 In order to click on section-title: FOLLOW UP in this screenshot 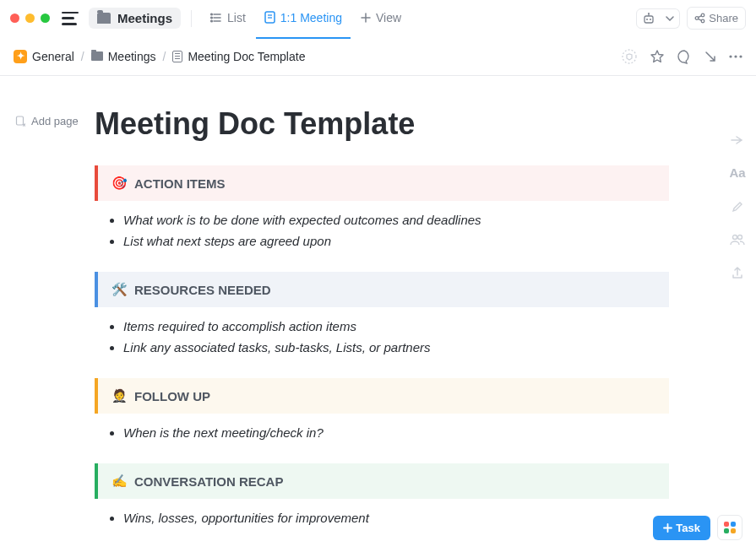, I will do `click(172, 397)`.